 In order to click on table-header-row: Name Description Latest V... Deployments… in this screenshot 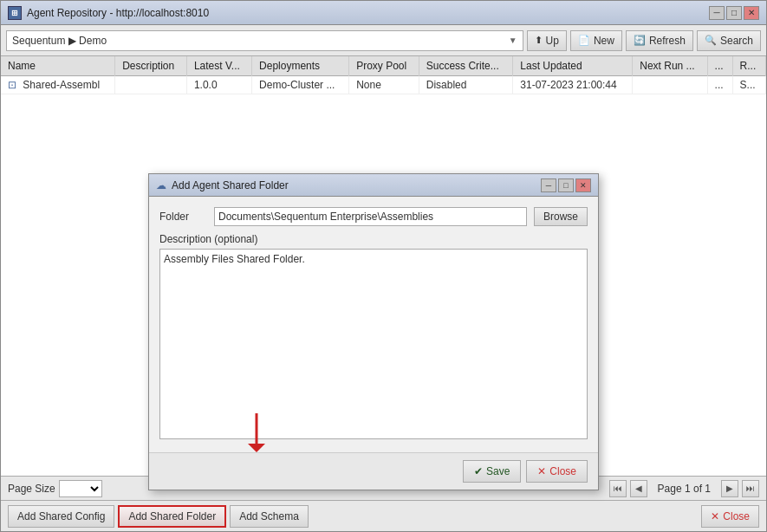, I will do `click(383, 66)`.